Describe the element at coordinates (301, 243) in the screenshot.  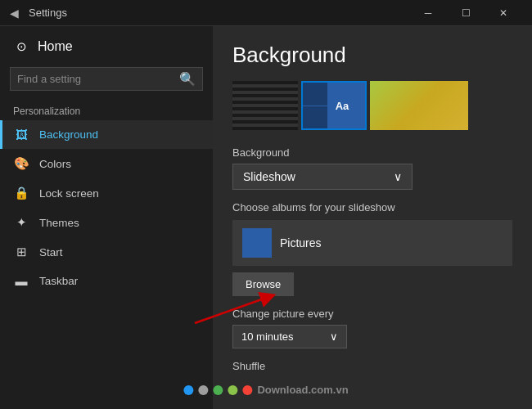
I see `album-name: Pictures` at that location.